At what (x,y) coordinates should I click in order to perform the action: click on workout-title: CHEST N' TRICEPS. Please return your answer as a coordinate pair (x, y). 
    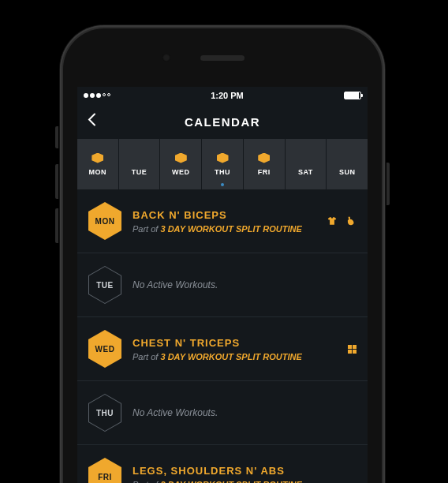
    Looking at the image, I should click on (235, 343).